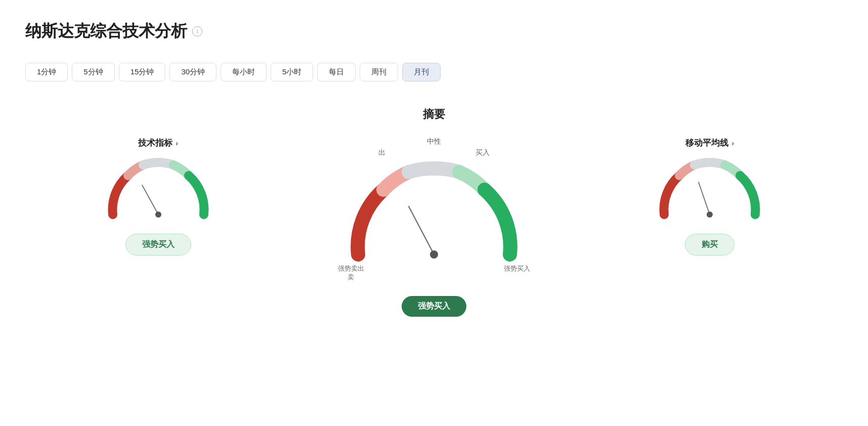 The height and width of the screenshot is (426, 868). I want to click on summary-top-label: 中性, so click(434, 142).